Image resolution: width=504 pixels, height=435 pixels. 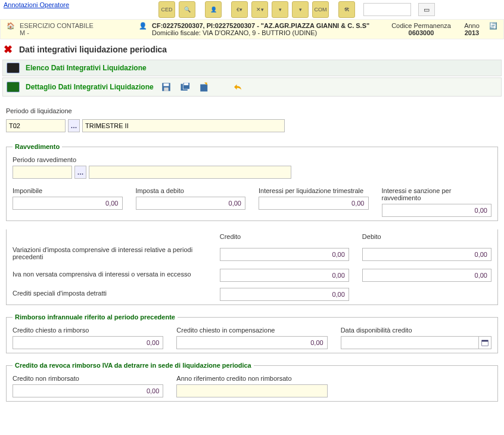 I want to click on periodo-ravv-desc-input, so click(x=190, y=172).